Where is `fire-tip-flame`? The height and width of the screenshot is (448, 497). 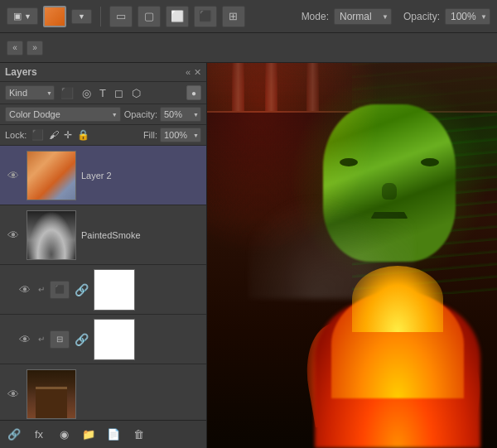
fire-tip-flame is located at coordinates (398, 299).